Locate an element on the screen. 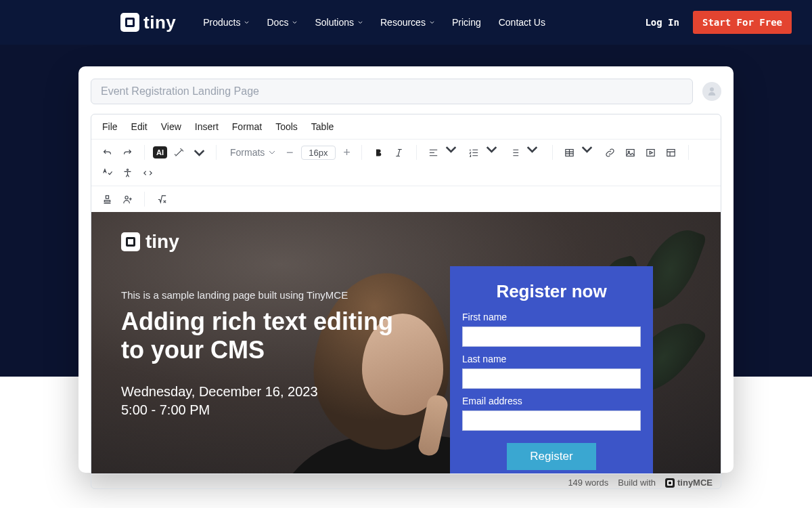 The height and width of the screenshot is (508, 812). align-button is located at coordinates (434, 152).